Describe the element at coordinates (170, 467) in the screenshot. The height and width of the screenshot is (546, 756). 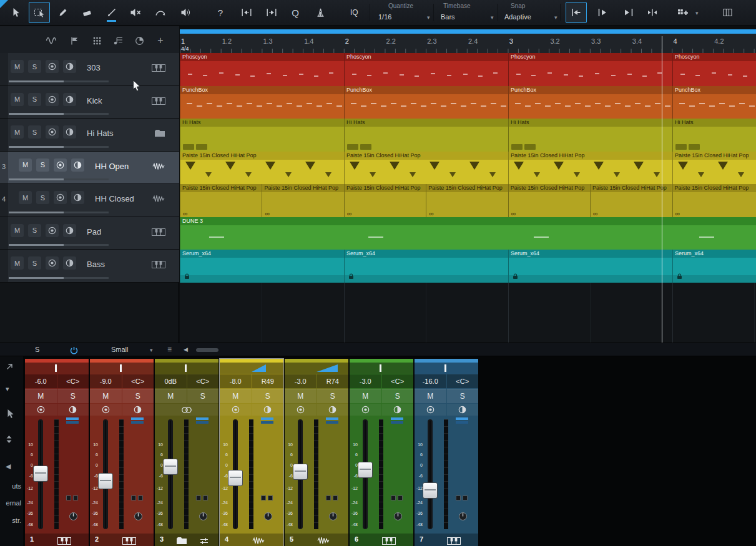
I see `fader-handle` at that location.